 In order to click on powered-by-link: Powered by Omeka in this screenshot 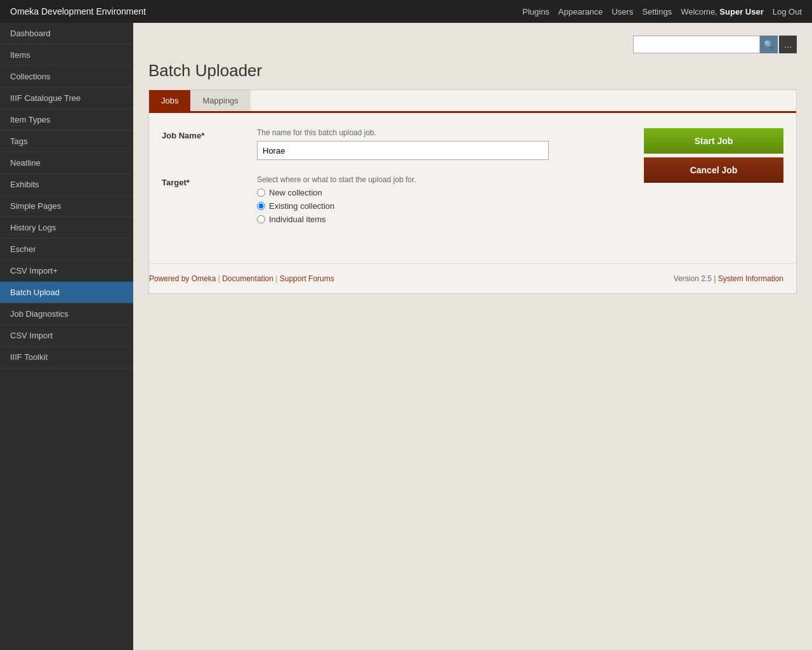, I will do `click(183, 279)`.